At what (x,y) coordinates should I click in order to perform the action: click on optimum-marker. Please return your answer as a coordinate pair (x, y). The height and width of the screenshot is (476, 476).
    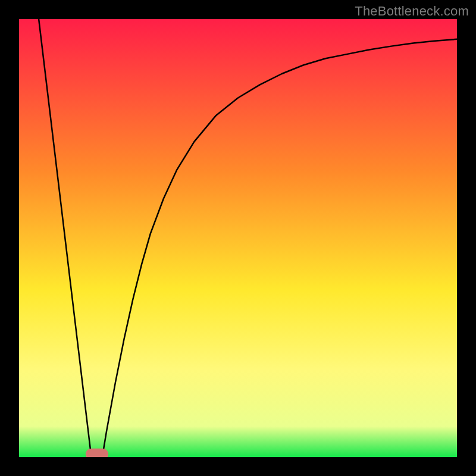
    Looking at the image, I should click on (97, 453).